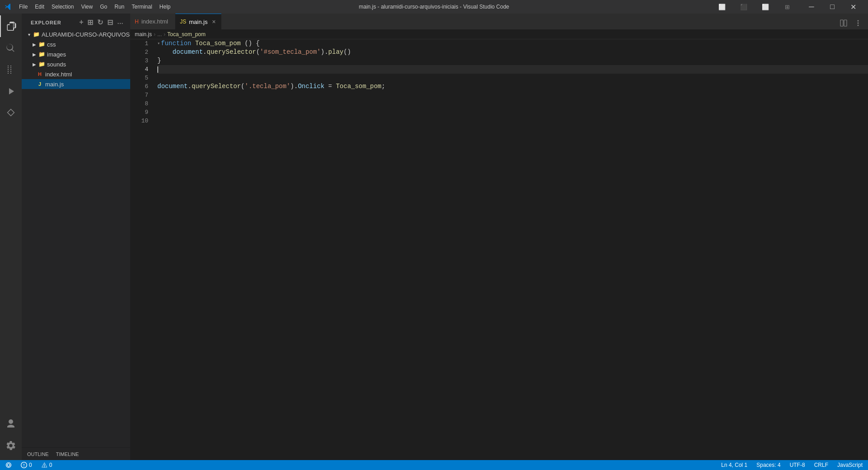 This screenshot has height=470, width=868. Describe the element at coordinates (46, 23) in the screenshot. I see `sidebar-title: EXPLORER` at that location.